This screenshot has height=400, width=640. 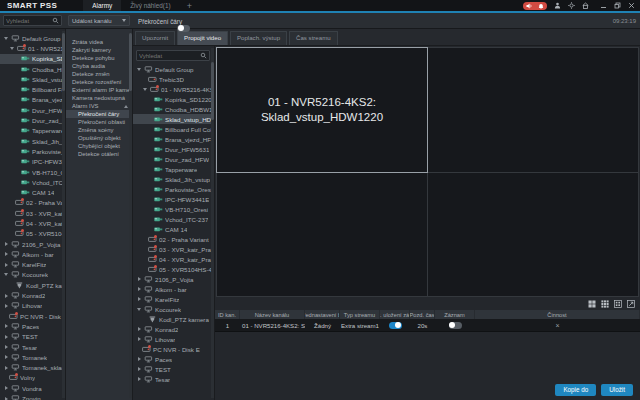 I want to click on alarm-menu-item: Detekce rozostření, so click(x=99, y=82).